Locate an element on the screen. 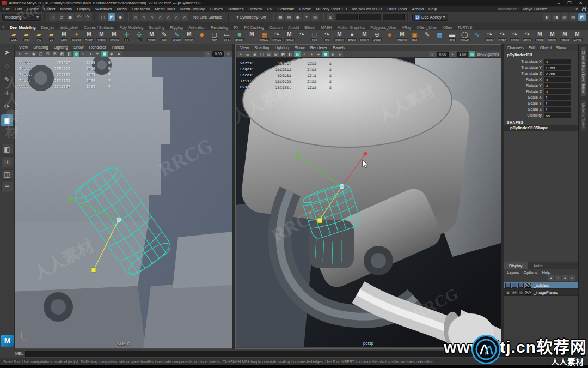 The height and width of the screenshot is (368, 588). shelf-button: ▦ is located at coordinates (440, 37).